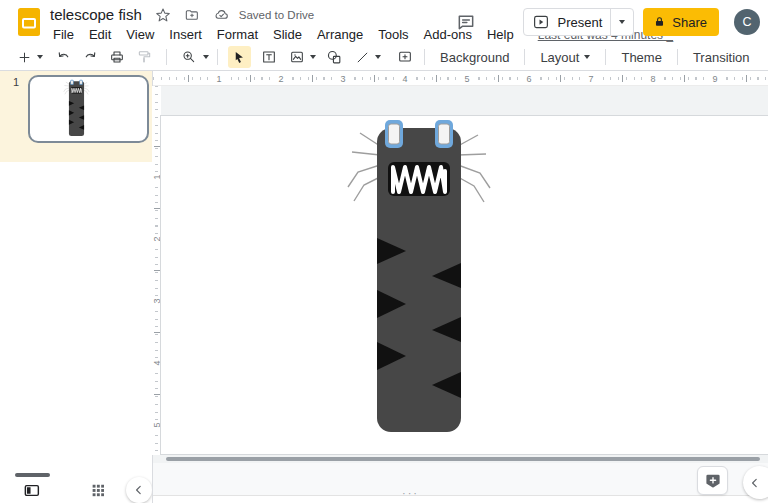  I want to click on present-button: Present, so click(578, 22).